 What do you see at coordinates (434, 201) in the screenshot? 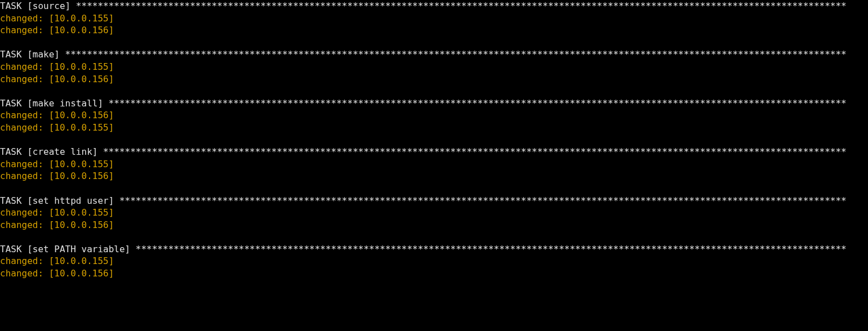
I see `task-header: TASK [set httpd user] ******************…` at bounding box center [434, 201].